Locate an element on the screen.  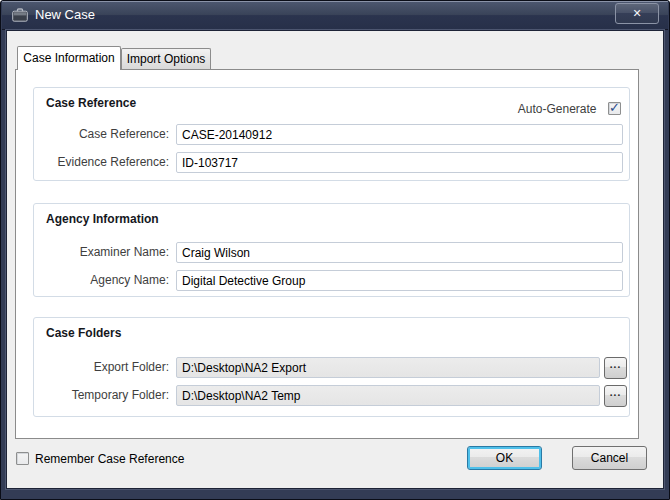
window-title: New Case is located at coordinates (65, 15).